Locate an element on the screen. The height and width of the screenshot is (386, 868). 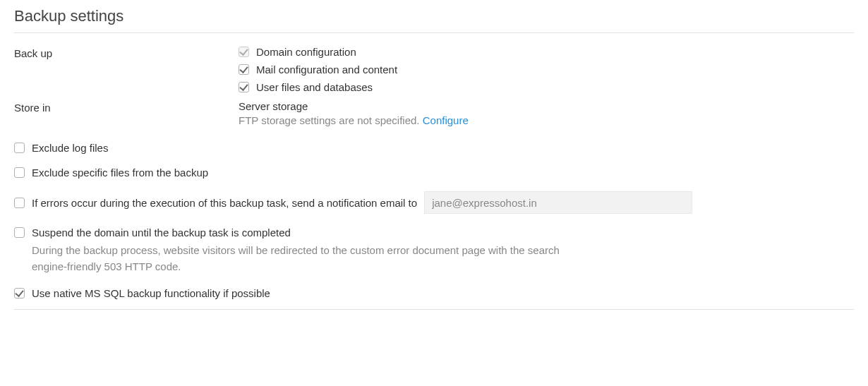
option-exclude-specific: Exclude specific files from the backup is located at coordinates (434, 172).